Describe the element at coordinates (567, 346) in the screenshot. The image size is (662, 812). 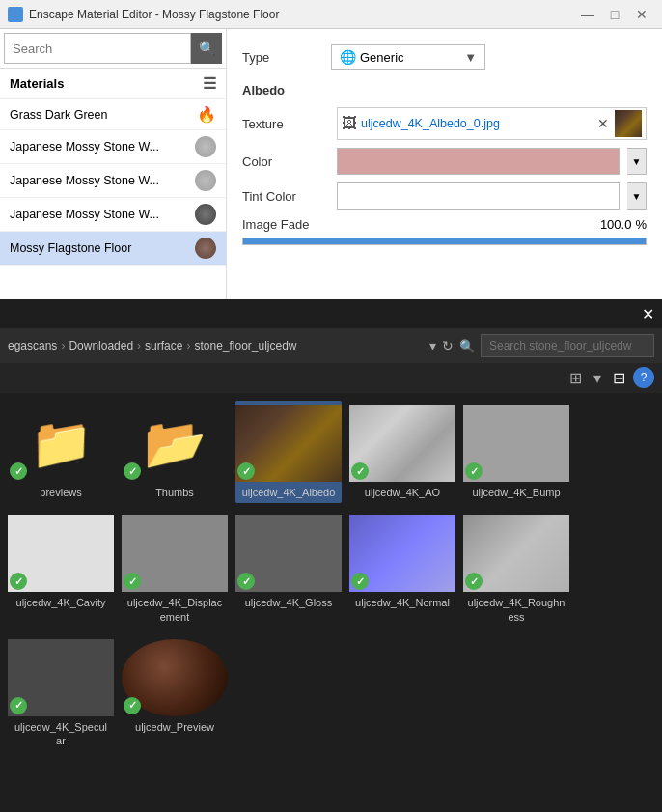
I see `file-search-input` at that location.